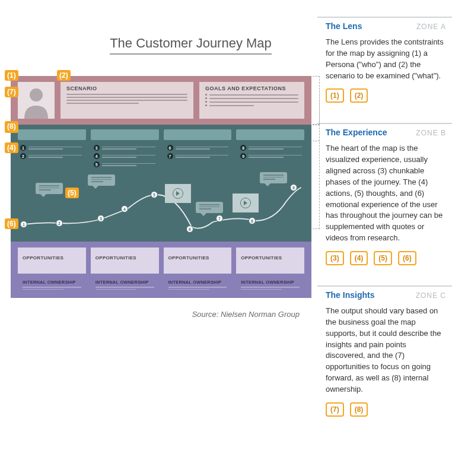 Image resolution: width=452 pixels, height=476 pixels. What do you see at coordinates (252, 88) in the screenshot?
I see `goals-label: GOALS AND EXPECTATIONS` at bounding box center [252, 88].